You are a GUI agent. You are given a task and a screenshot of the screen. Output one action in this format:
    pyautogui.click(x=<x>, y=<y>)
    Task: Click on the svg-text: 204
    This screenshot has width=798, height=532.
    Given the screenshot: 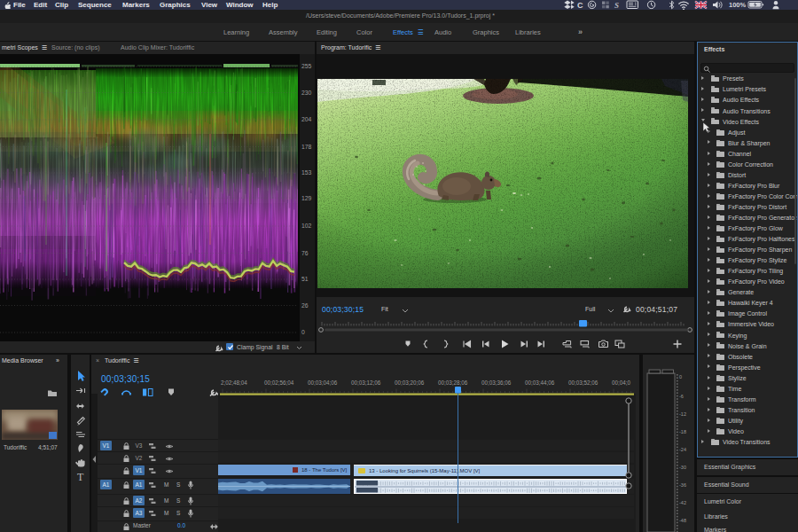 What is the action you would take?
    pyautogui.click(x=307, y=119)
    